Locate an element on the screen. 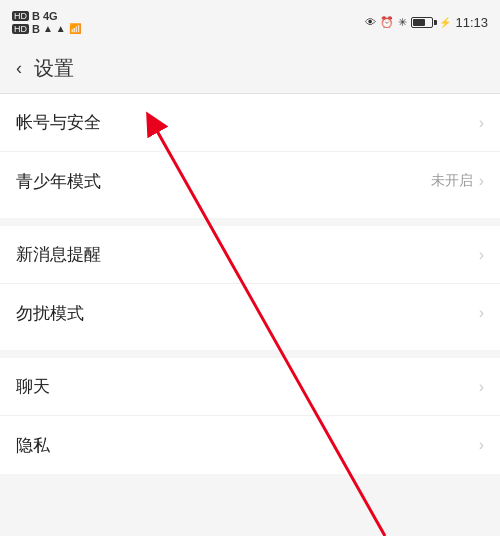 This screenshot has height=536, width=500. signal-bar-2: ▲ is located at coordinates (61, 28).